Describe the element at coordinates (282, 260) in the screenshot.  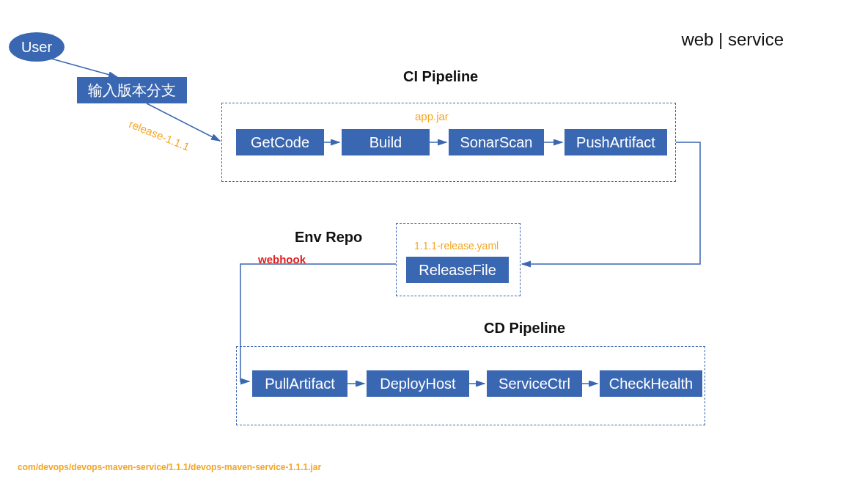
I see `webhook-label: webhook` at that location.